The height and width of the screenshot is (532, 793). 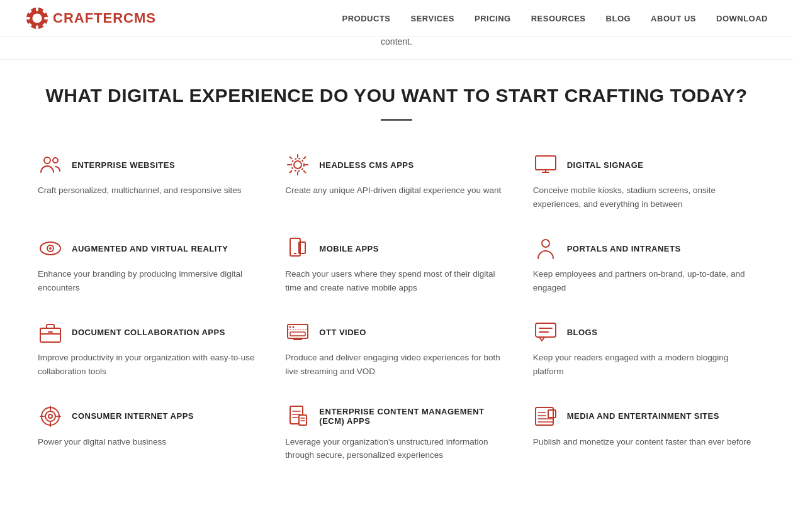 I want to click on users-icon, so click(x=50, y=165).